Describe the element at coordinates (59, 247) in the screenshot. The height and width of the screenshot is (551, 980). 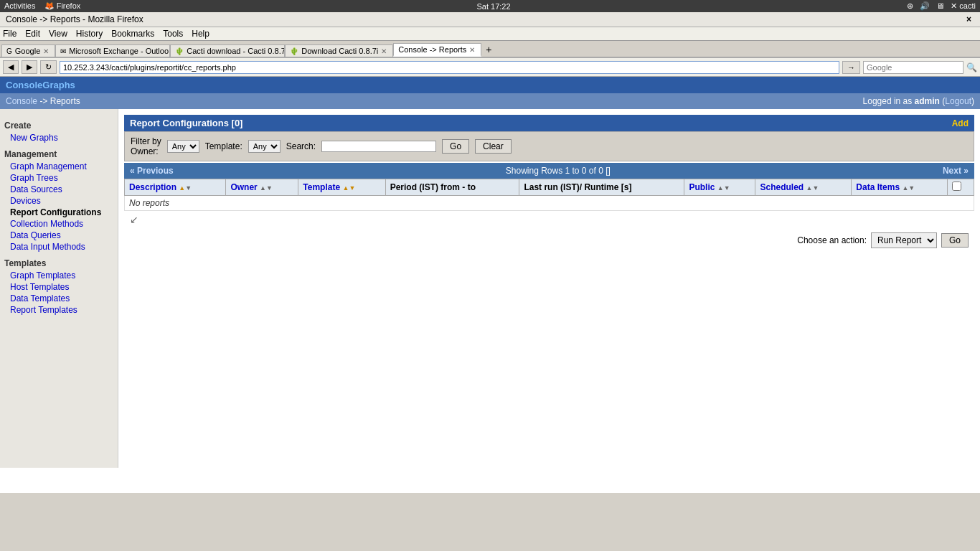
I see `sidebar-item-data-input-methods: Data Input Methods` at that location.